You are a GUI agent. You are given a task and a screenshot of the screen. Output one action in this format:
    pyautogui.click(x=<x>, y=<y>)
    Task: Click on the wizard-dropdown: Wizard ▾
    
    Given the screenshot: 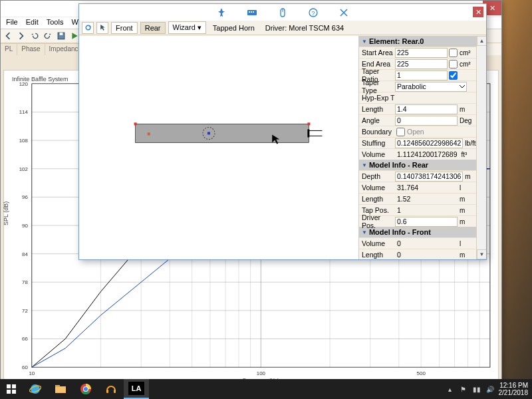 What is the action you would take?
    pyautogui.click(x=188, y=28)
    